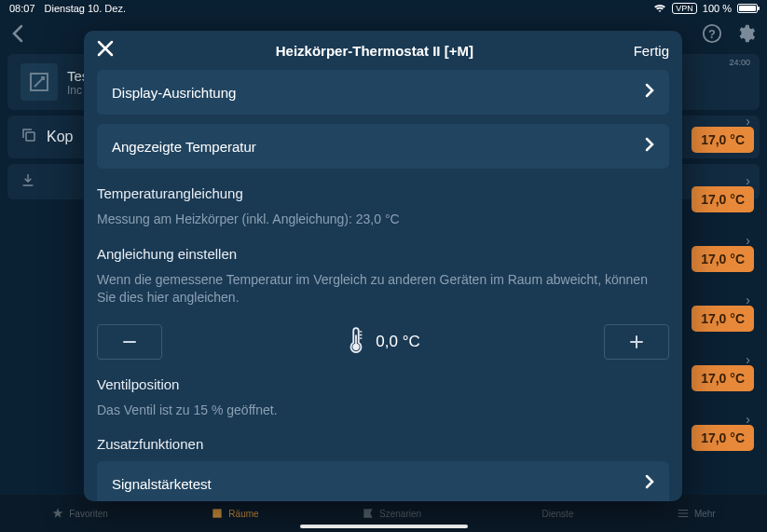 This screenshot has height=532, width=767. I want to click on row-shown-temperature: Angezeigte Temperatur, so click(383, 146).